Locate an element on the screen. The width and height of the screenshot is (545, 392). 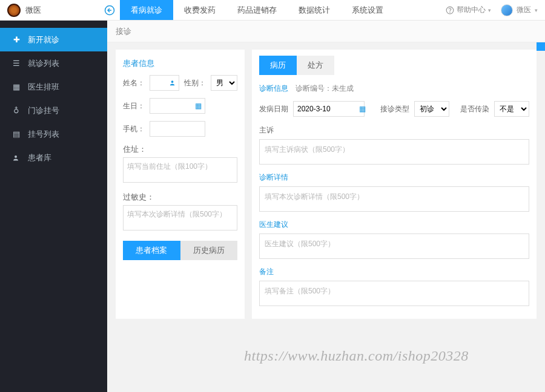
avatar-icon is located at coordinates (507, 10).